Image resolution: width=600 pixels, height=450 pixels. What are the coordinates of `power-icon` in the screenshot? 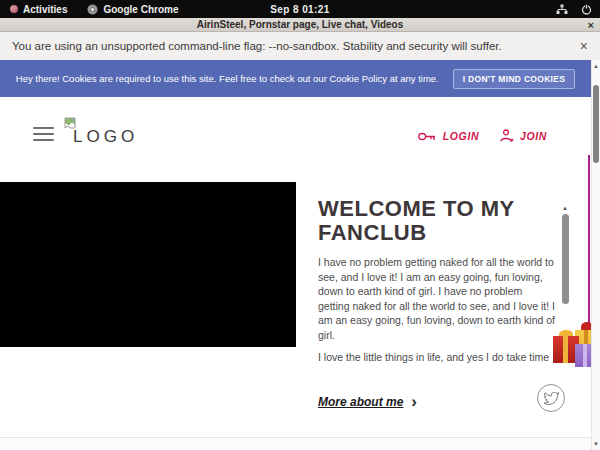 It's located at (586, 10).